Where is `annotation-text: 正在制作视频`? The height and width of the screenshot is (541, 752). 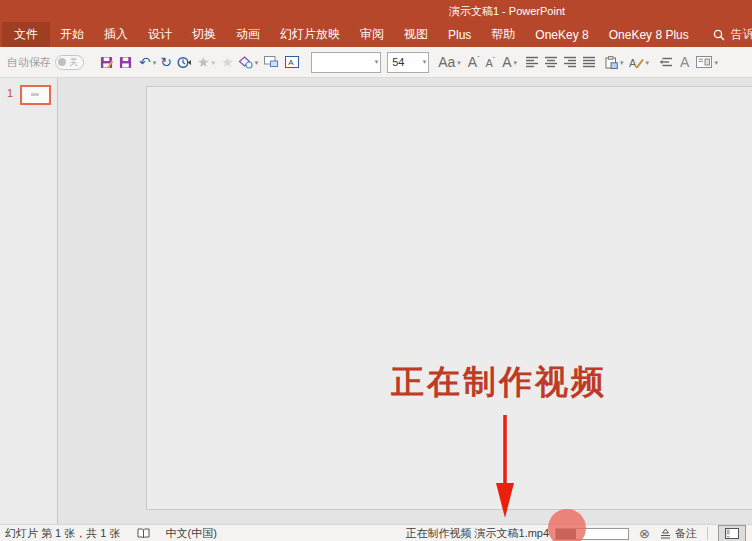 annotation-text: 正在制作视频 is located at coordinates (499, 382).